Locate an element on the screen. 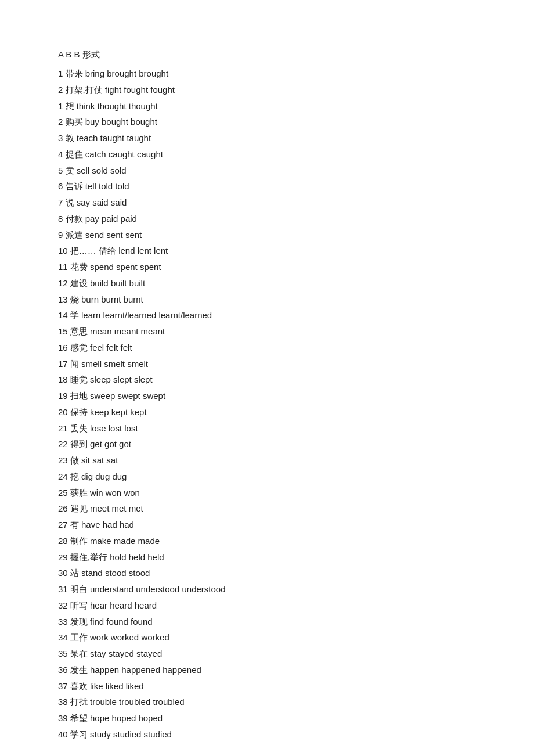 Image resolution: width=534 pixels, height=756 pixels. list-item: 4 捉住 catch caught caught is located at coordinates (267, 154).